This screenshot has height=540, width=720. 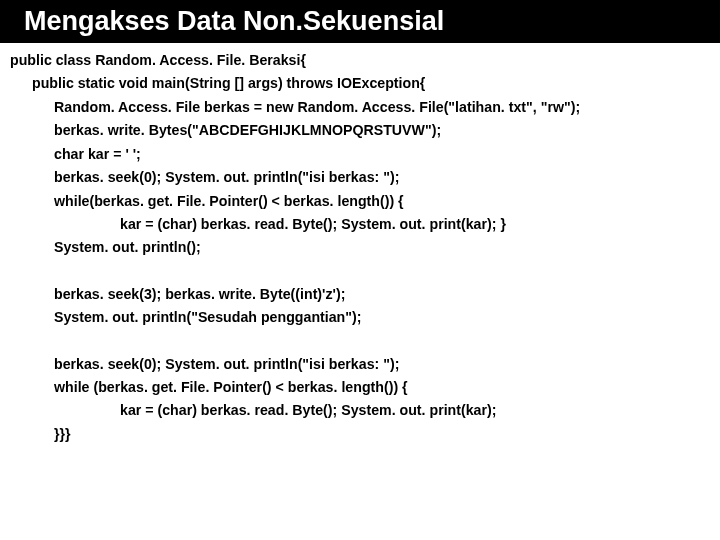 What do you see at coordinates (360, 60) in the screenshot?
I see `code-line: public class Random. Access. File. Berak…` at bounding box center [360, 60].